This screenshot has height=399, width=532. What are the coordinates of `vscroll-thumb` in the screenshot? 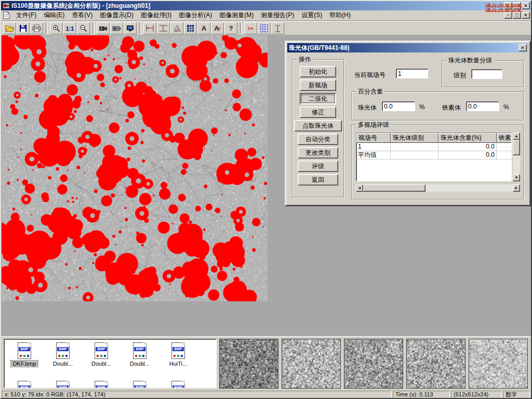 It's located at (516, 148).